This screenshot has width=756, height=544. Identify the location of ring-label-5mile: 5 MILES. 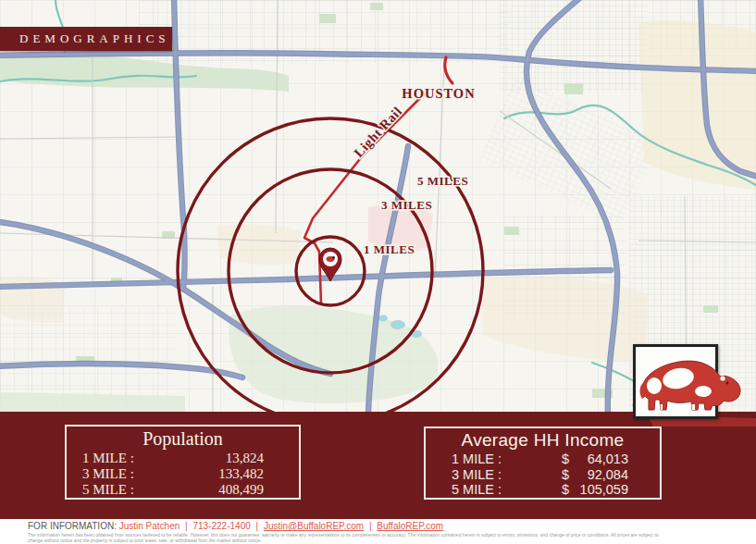
(442, 181).